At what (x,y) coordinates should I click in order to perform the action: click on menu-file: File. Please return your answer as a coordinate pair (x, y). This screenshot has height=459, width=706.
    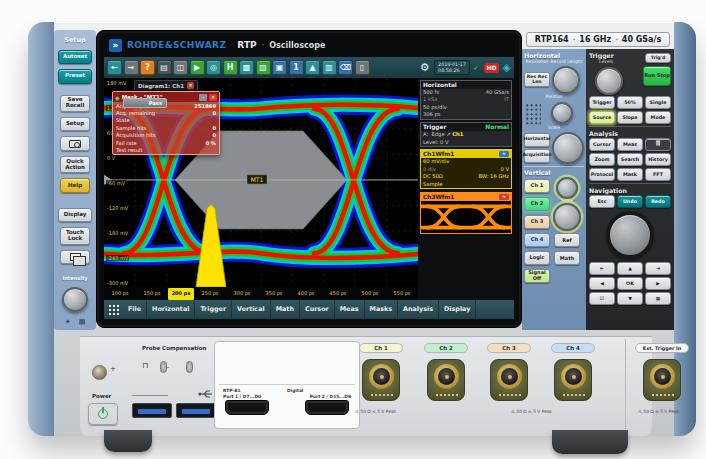
    Looking at the image, I should click on (135, 310).